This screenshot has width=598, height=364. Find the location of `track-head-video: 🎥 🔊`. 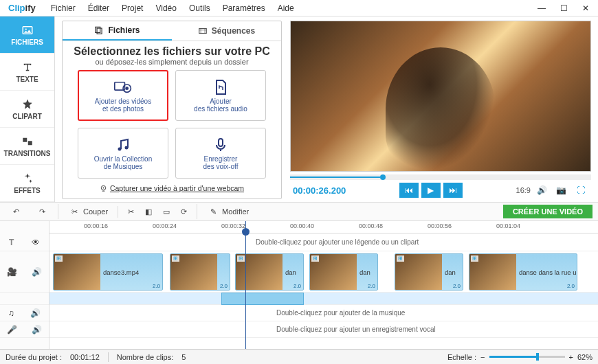

track-head-video: 🎥 🔊 is located at coordinates (25, 272).